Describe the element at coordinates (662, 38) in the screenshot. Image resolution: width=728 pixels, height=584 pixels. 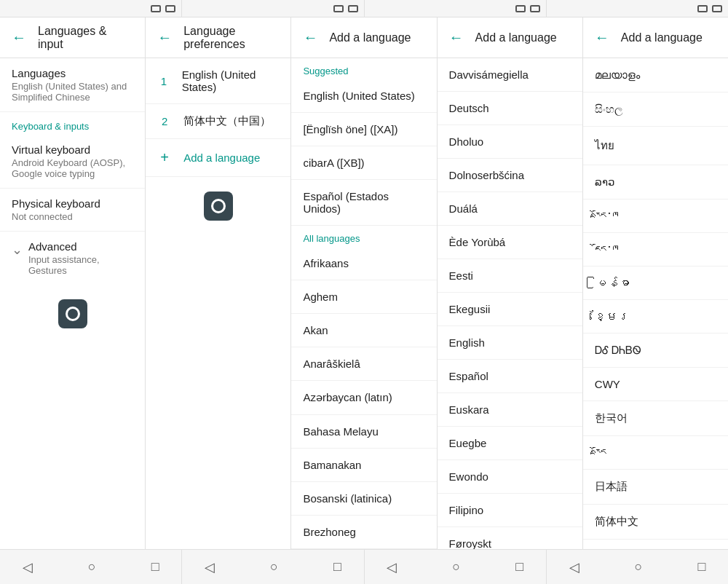
I see `panel-5-title: Add a language` at that location.